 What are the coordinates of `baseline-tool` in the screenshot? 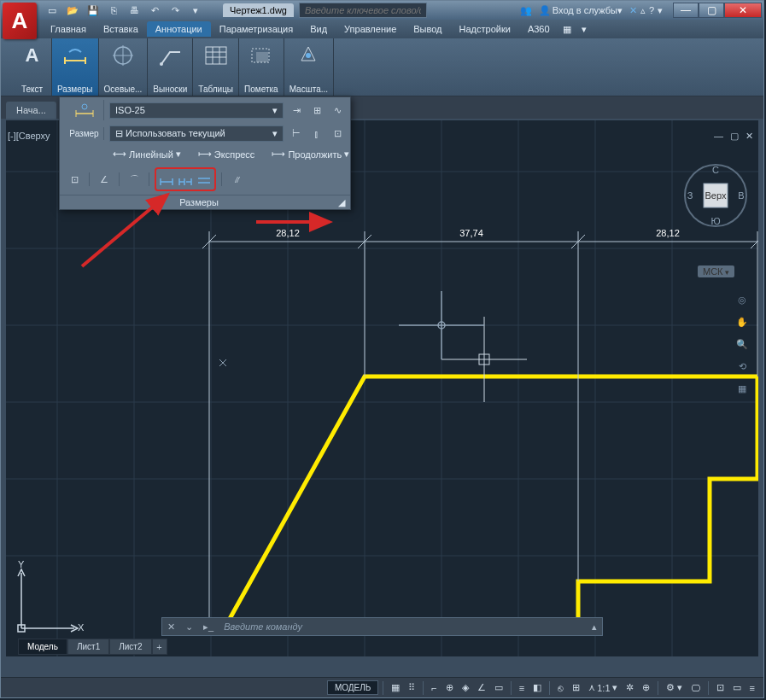 It's located at (167, 179).